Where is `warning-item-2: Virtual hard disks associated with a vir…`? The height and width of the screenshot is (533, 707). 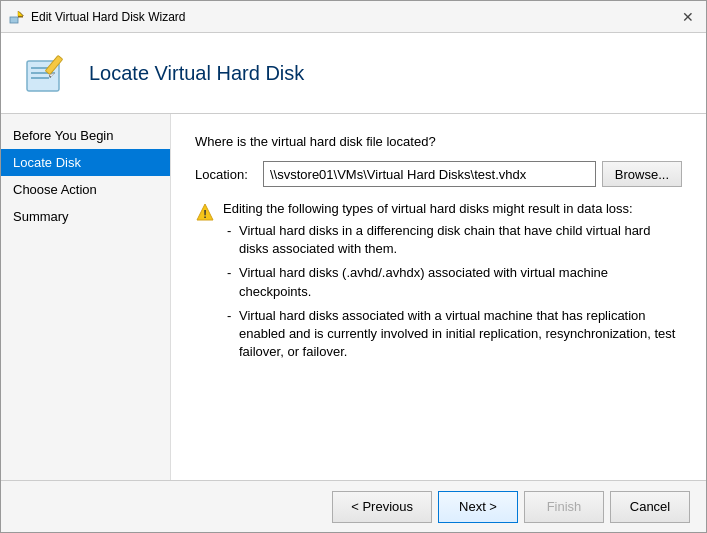
warning-item-2: Virtual hard disks associated with a vir… is located at coordinates (452, 334).